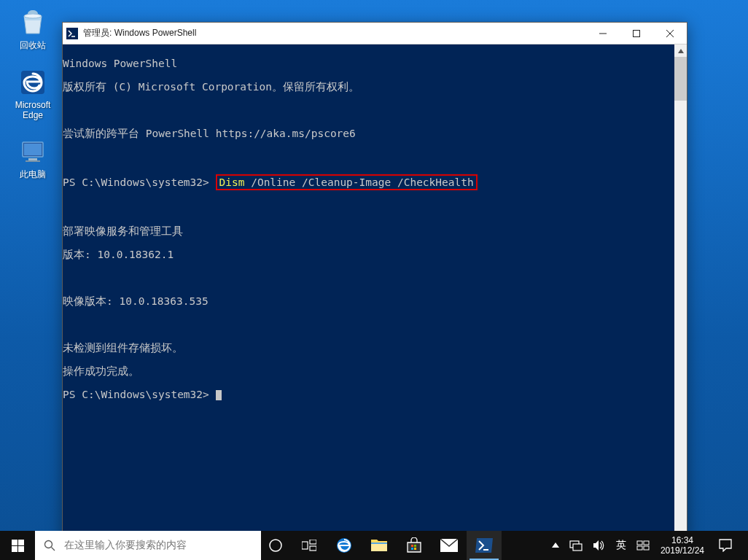 Image resolution: width=748 pixels, height=560 pixels. What do you see at coordinates (369, 254) in the screenshot?
I see `term-line: 版本: 10.0.18362.1` at bounding box center [369, 254].